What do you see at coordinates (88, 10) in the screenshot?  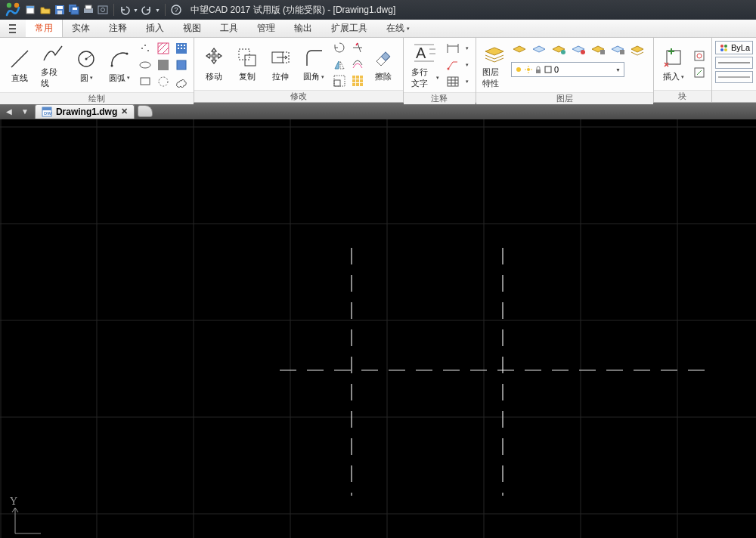 I see `qat-plot-icon` at bounding box center [88, 10].